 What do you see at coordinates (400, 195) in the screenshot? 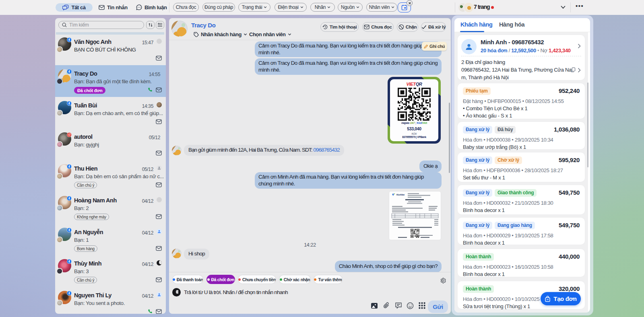
I see `svg-text: KiotViet` at bounding box center [400, 195].